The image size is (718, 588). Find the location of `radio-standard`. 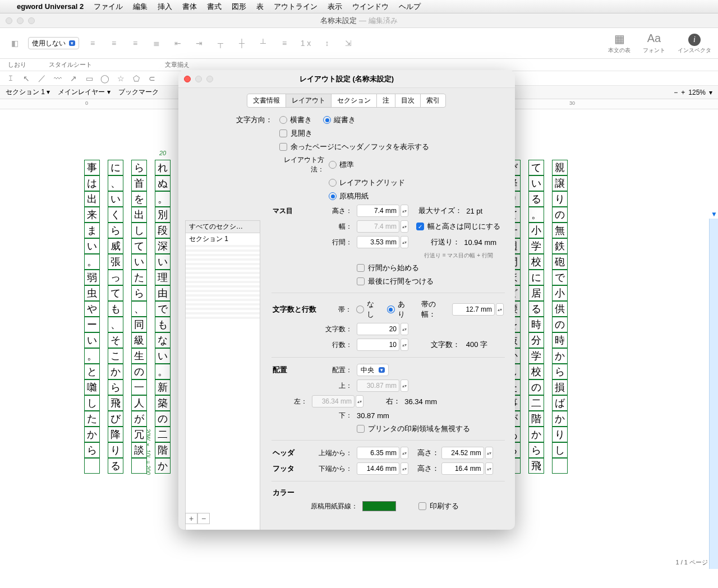

radio-standard is located at coordinates (333, 165).